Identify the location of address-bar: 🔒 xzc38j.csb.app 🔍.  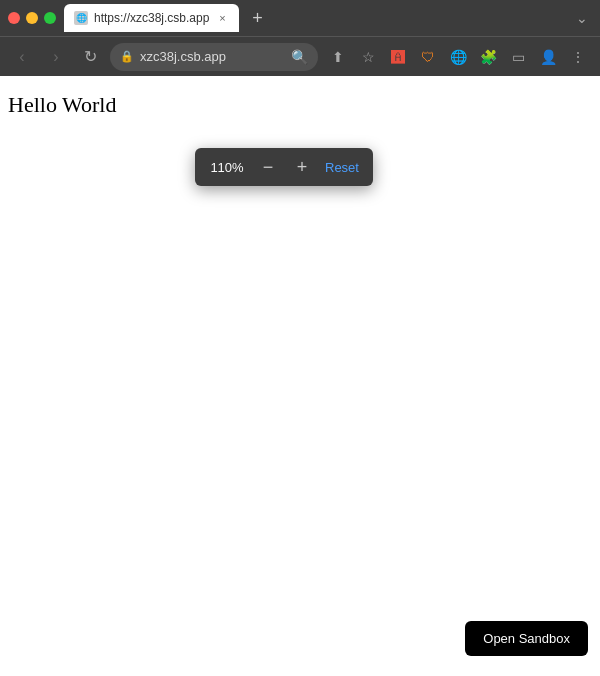
(214, 57).